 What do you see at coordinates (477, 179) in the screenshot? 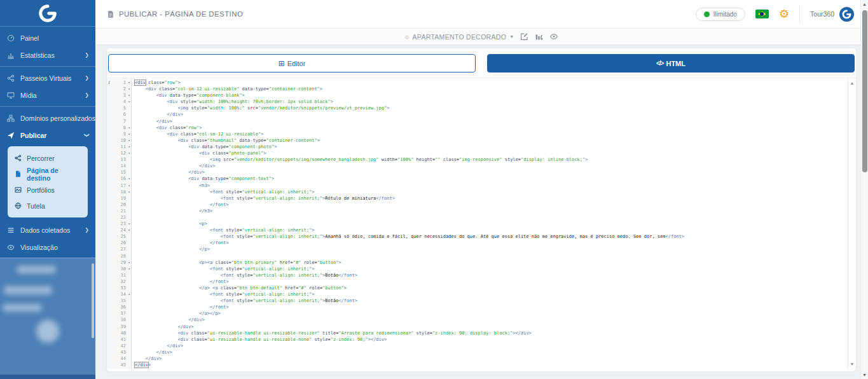
I see `code-line: 16▾ <div data-type="component-text">` at bounding box center [477, 179].